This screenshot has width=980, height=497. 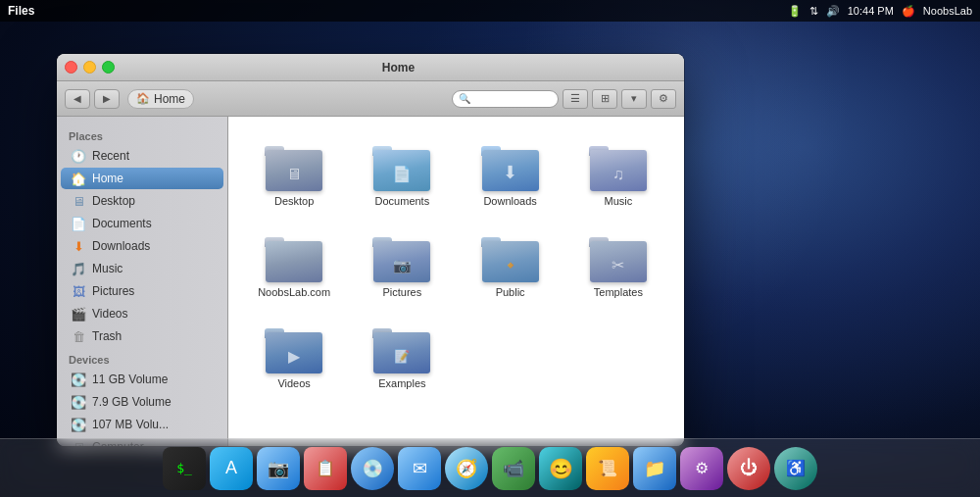 What do you see at coordinates (402, 174) in the screenshot?
I see `file-item-documents: 📄 Documents` at bounding box center [402, 174].